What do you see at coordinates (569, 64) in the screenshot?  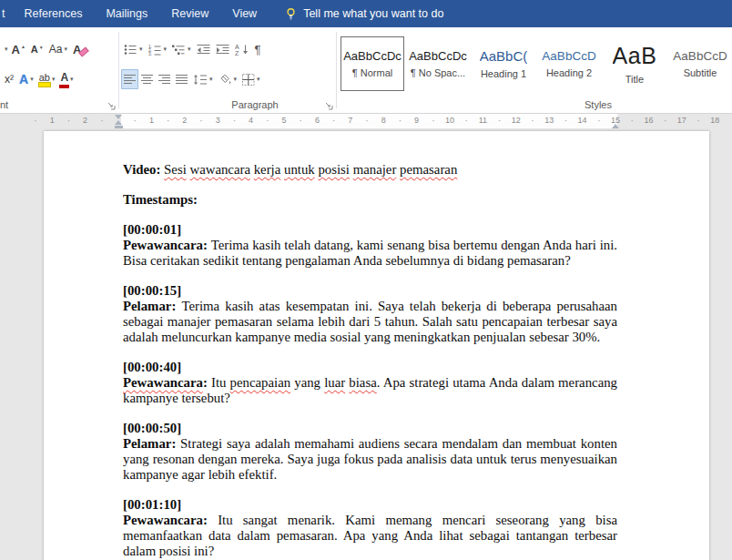 I see `style-heading-2: AaBbCcD Heading 2` at bounding box center [569, 64].